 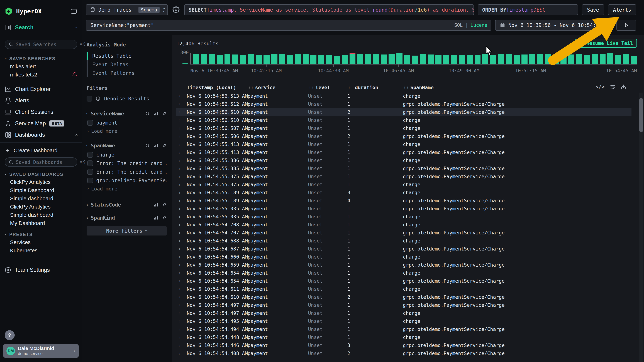 What do you see at coordinates (404, 152) in the screenshot?
I see `table-row: ›Nov 6 10:54:55.413 AMpaymentUnset1grpc.…` at bounding box center [404, 152].